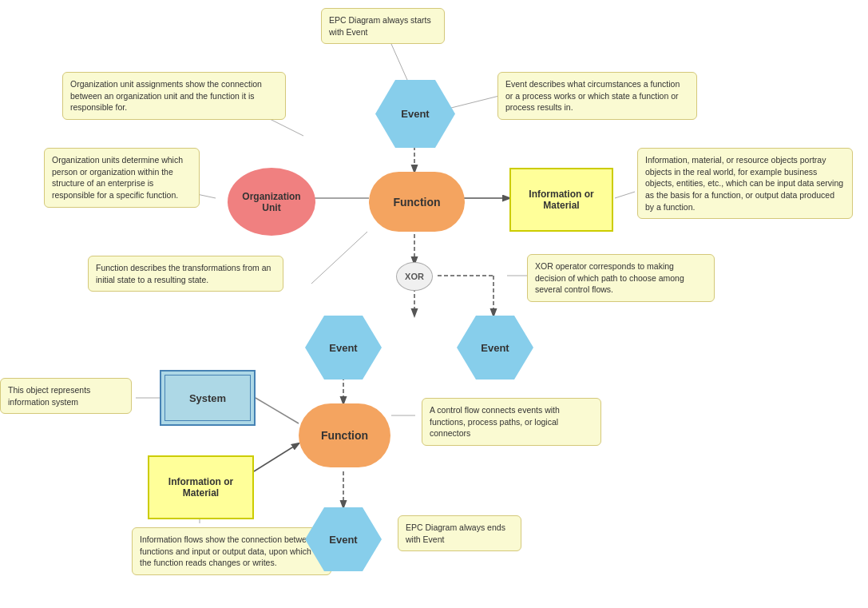  Describe the element at coordinates (415, 113) in the screenshot. I see `event-shape-1: Event` at that location.